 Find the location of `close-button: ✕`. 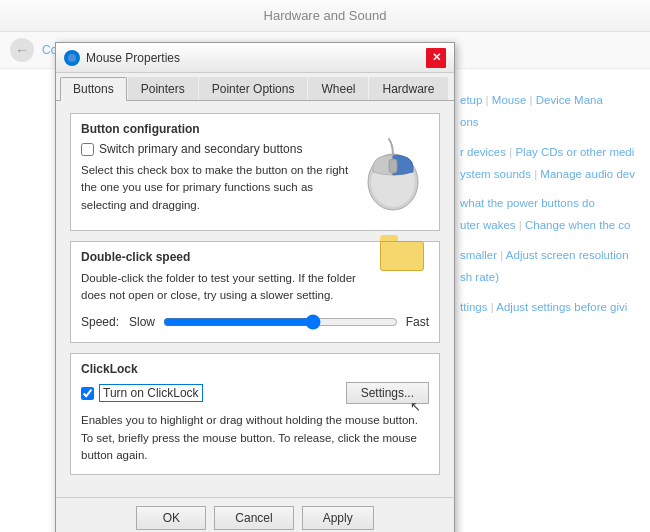

close-button: ✕ is located at coordinates (436, 58).